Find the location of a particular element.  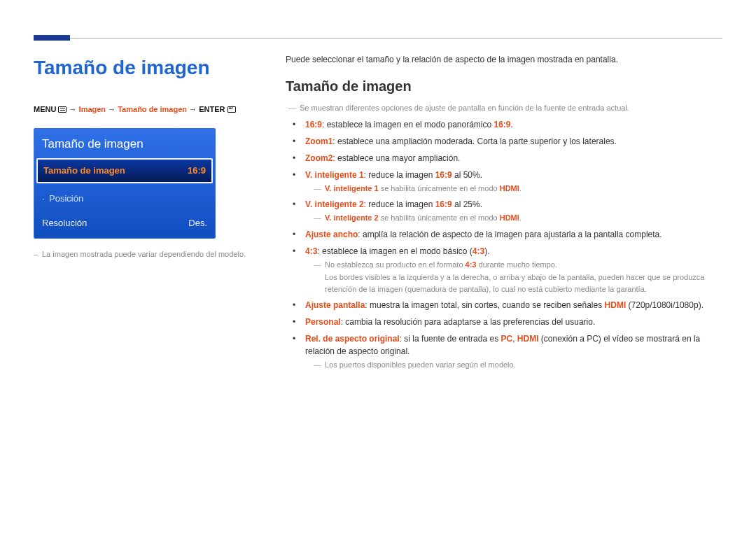

osd-row-resolucion-label: Resolución is located at coordinates (64, 223).